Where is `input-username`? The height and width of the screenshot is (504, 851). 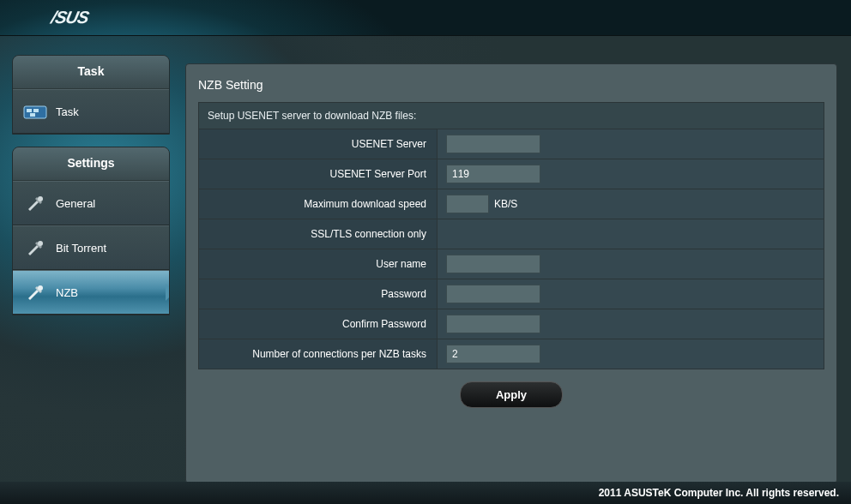
input-username is located at coordinates (493, 264).